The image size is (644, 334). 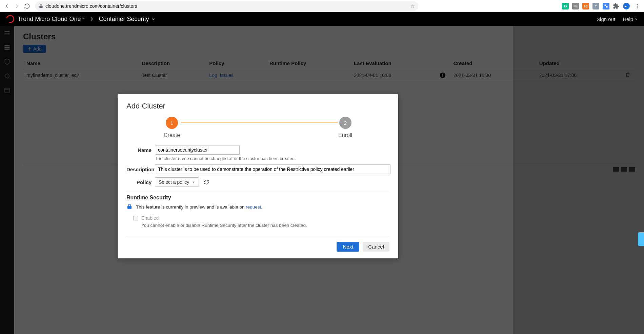 What do you see at coordinates (172, 135) in the screenshot?
I see `step-1-label: Create` at bounding box center [172, 135].